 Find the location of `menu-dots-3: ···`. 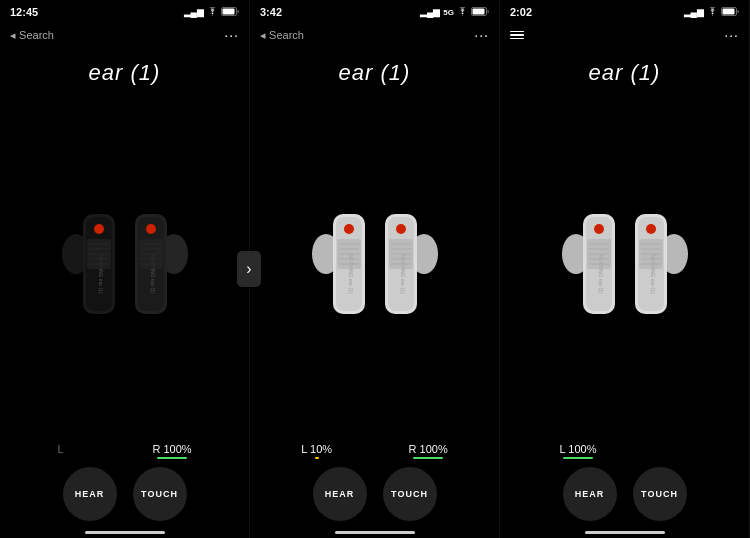

menu-dots-3: ··· is located at coordinates (732, 35).